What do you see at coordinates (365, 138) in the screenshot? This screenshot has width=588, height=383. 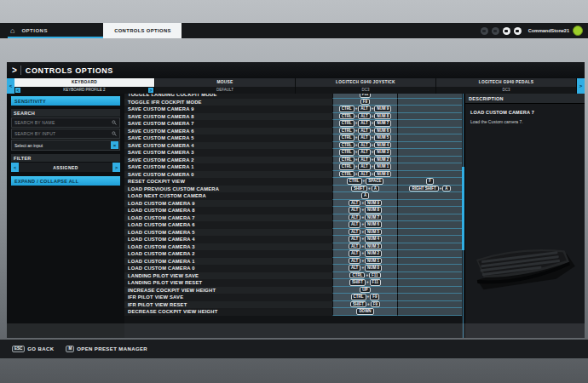 I see `primary-binding-cell: CTRL+ALT+NUM 5` at bounding box center [365, 138].